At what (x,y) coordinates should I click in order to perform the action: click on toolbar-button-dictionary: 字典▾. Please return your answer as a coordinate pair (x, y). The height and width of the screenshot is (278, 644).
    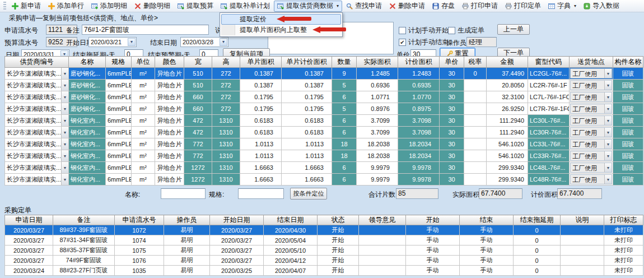
    Looking at the image, I should click on (562, 6).